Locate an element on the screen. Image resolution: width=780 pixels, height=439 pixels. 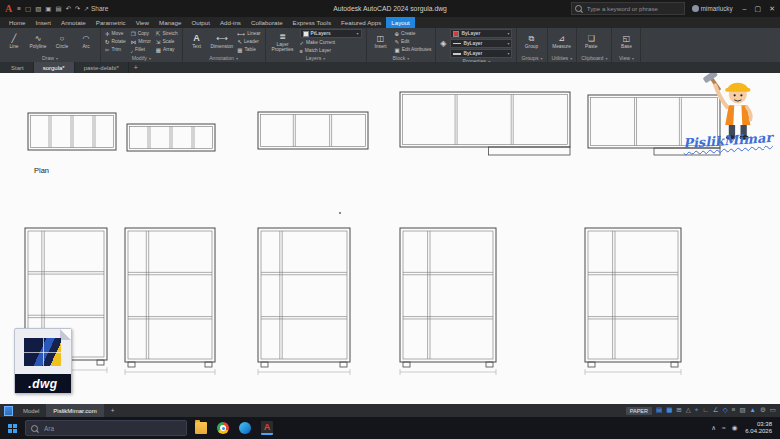
panel-label-layers: Layers▾ is located at coordinates (316, 58).